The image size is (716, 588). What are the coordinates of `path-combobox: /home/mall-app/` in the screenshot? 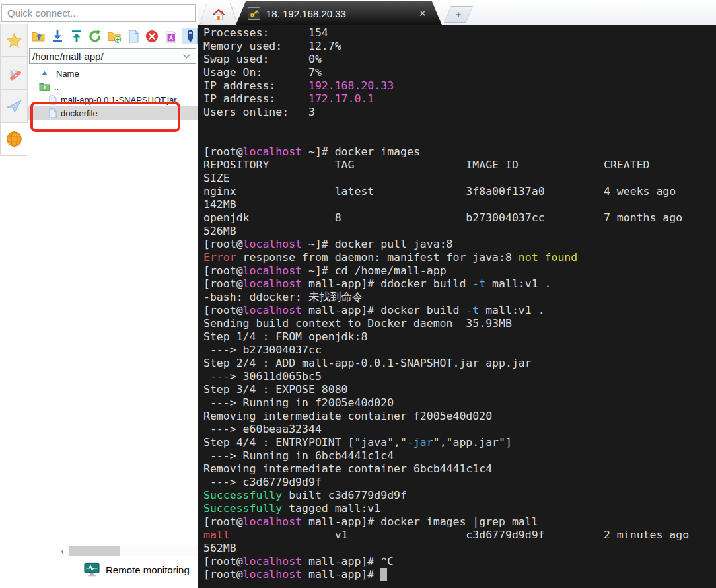 It's located at (112, 56).